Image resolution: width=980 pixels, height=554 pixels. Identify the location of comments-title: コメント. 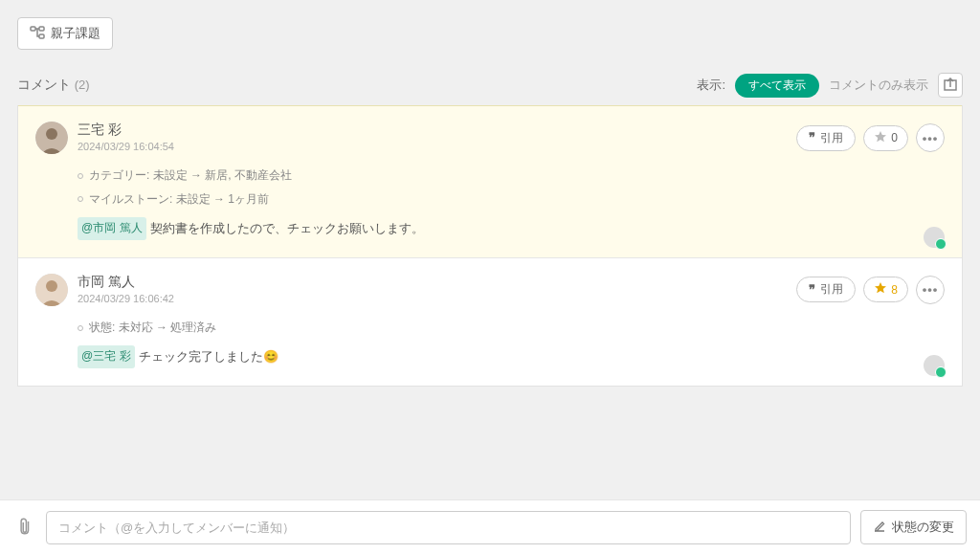
(44, 84).